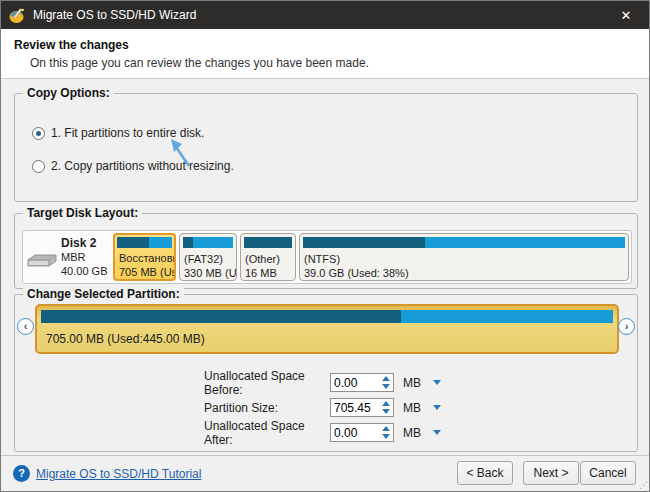 The width and height of the screenshot is (650, 492). I want to click on footer-bar: ? Migrate OS to SSD/HD Tutorial < Back N…, so click(325, 473).